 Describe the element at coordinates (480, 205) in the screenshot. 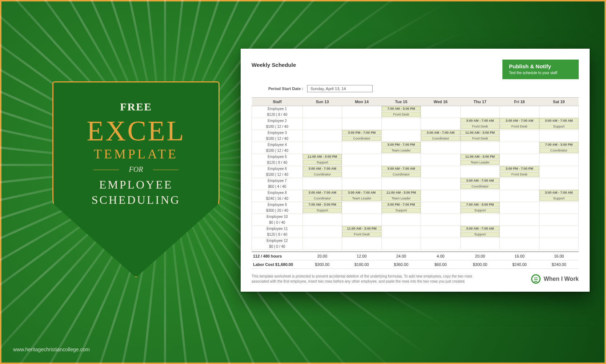

I see `shift-cell: 7:00 AM - 3:00 PM` at that location.